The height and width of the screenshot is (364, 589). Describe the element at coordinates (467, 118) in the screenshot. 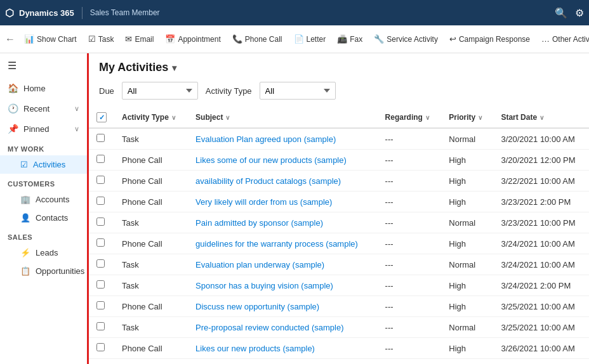

I see `table-header-priority: Priority ∨` at that location.